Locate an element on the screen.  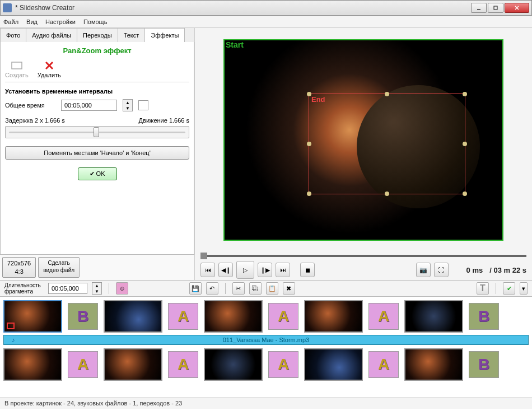
play-button: ▷ is located at coordinates (245, 270).